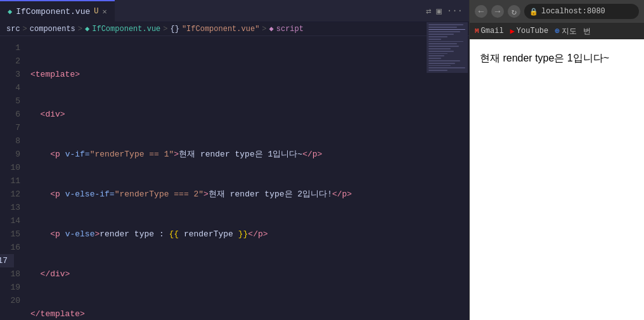 The image size is (644, 320). What do you see at coordinates (104, 11) in the screenshot?
I see `tab-close-button: ✕` at bounding box center [104, 11].